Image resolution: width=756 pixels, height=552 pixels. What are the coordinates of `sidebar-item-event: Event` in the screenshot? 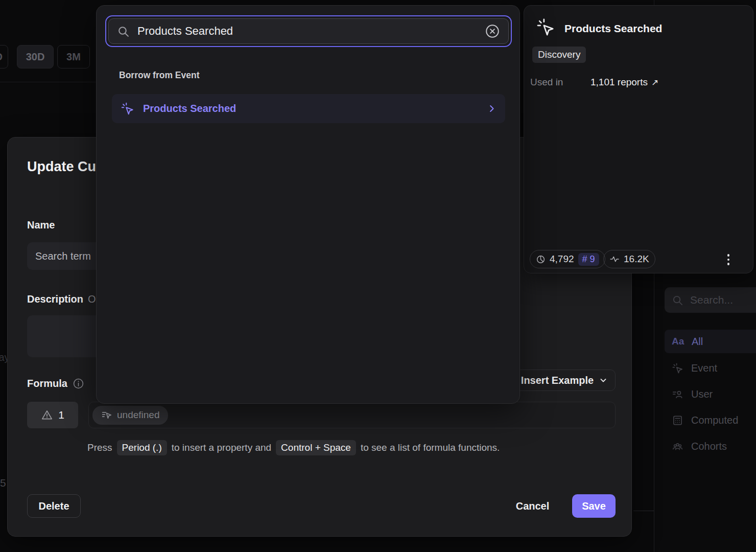 It's located at (710, 368).